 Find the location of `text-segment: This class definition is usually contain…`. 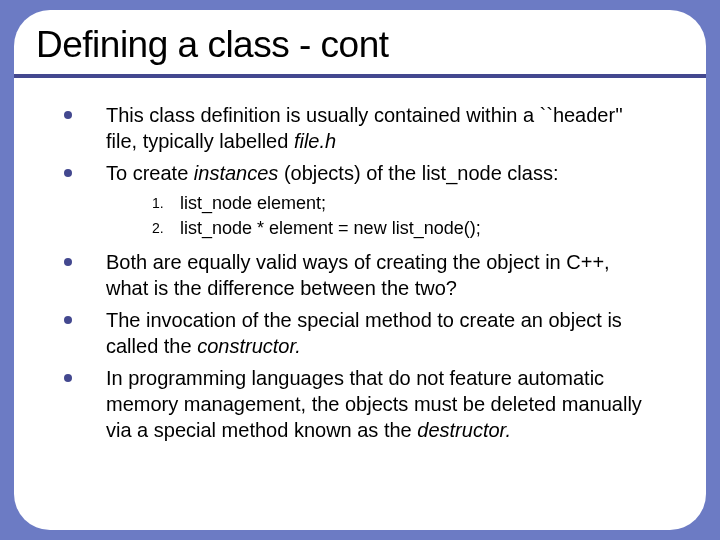

text-segment: This class definition is usually contain… is located at coordinates (364, 128).